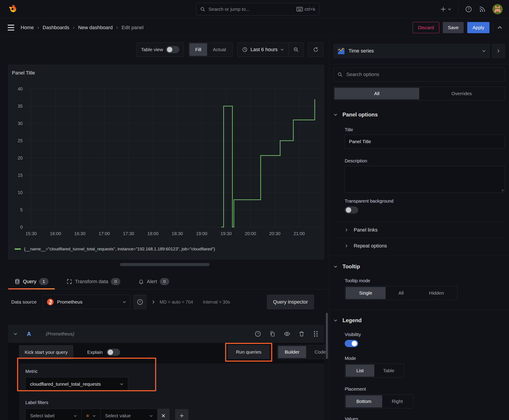 This screenshot has width=509, height=420. Describe the element at coordinates (182, 415) in the screenshot. I see `add-filter-button` at that location.